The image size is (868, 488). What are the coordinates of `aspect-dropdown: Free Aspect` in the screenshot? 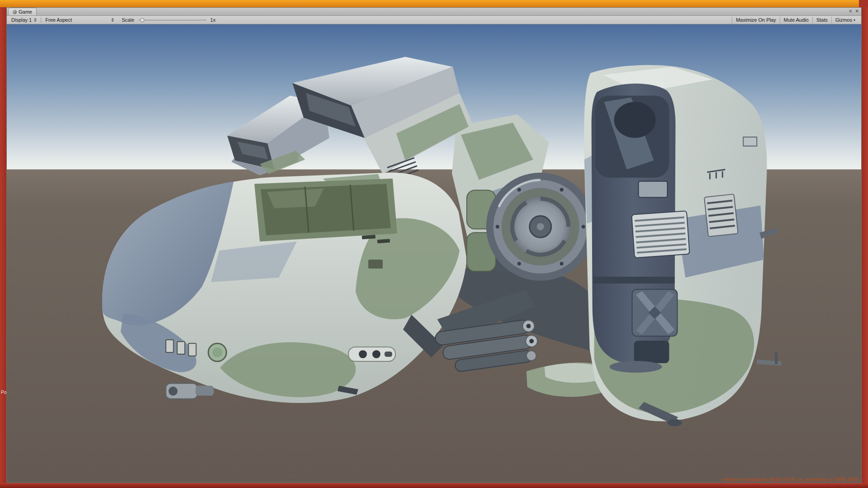 It's located at (80, 20).